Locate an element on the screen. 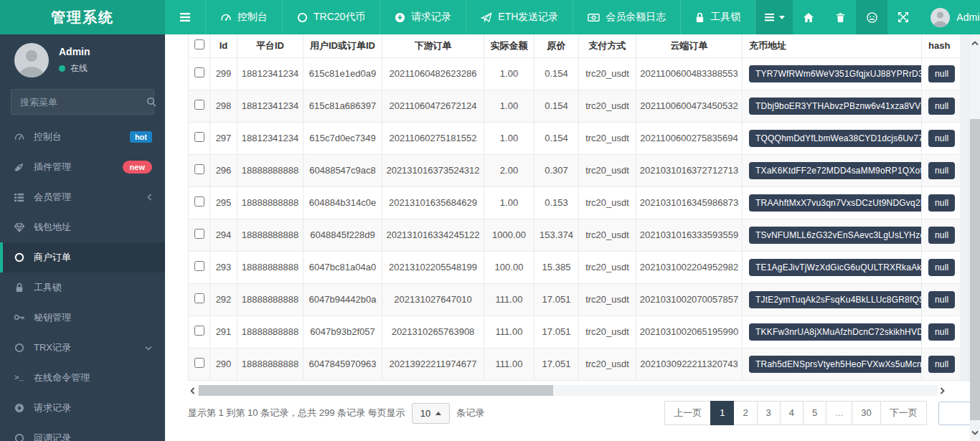  nav-item-tool-lock: 工具锁 is located at coordinates (717, 17).